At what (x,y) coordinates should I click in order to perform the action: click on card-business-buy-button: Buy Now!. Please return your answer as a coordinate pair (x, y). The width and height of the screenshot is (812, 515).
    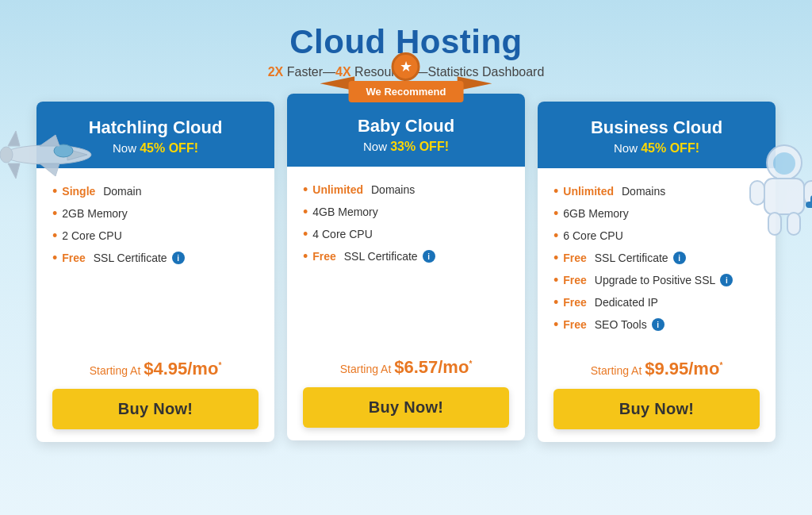
    Looking at the image, I should click on (657, 409).